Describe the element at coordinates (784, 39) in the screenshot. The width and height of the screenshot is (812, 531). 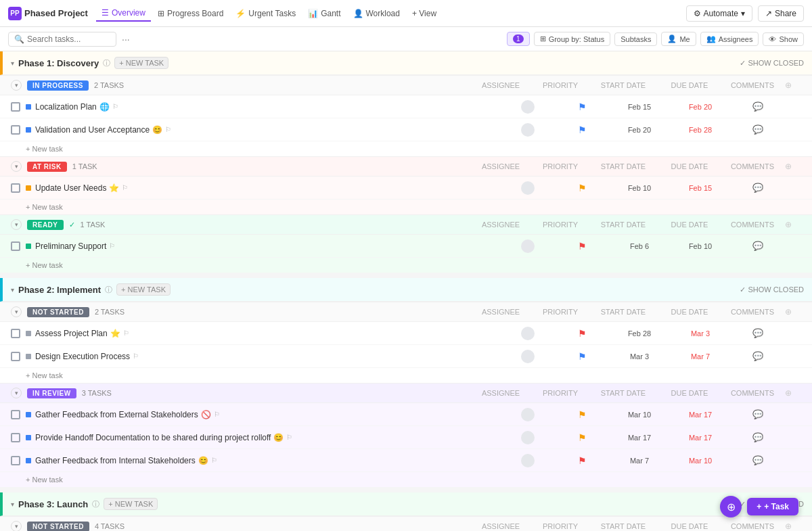
I see `show-chip: 👁 Show` at that location.